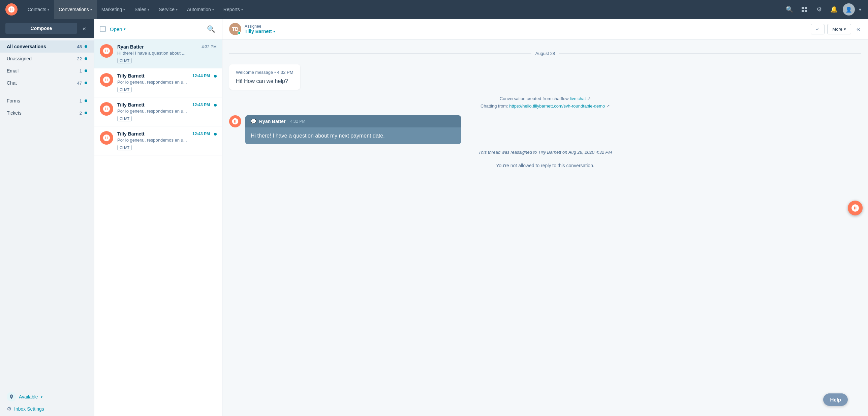 The height and width of the screenshot is (416, 868). I want to click on sidebar-item-forms: Forms 1, so click(47, 101).